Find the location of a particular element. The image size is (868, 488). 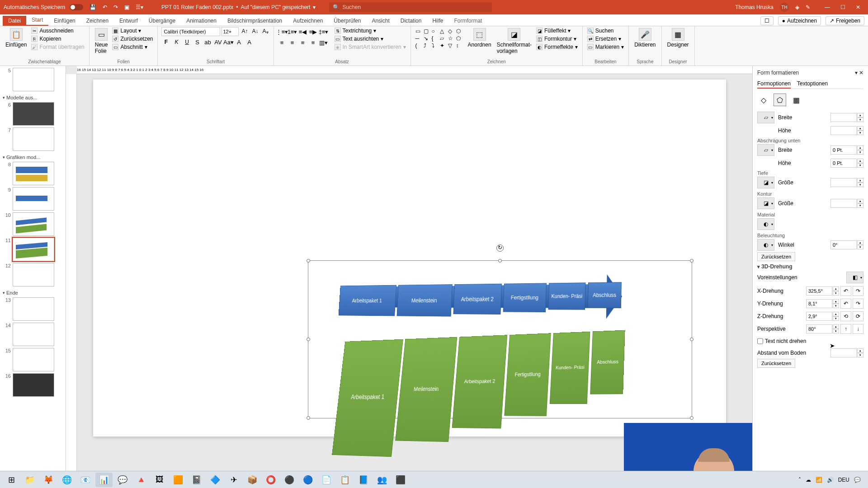

bevel-bottom-width-input is located at coordinates (844, 150).